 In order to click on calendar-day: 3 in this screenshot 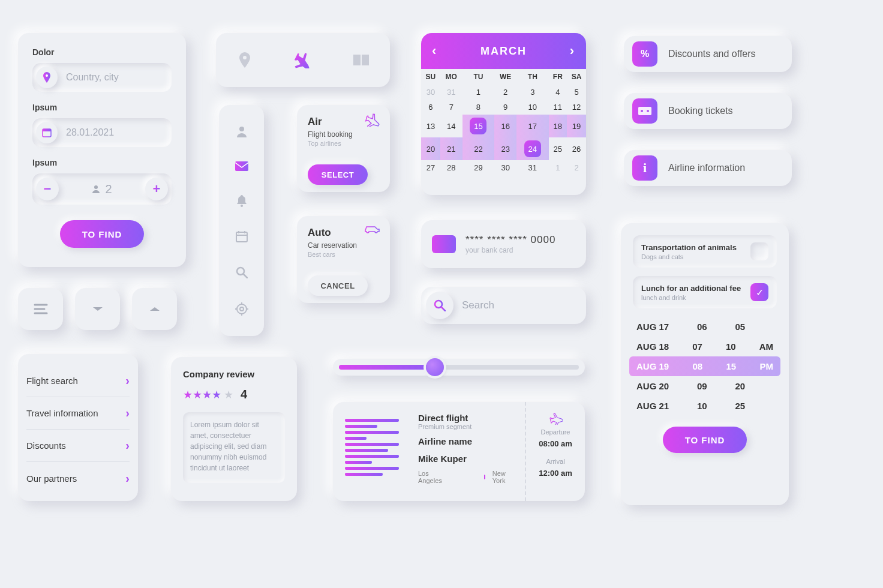, I will do `click(533, 92)`.